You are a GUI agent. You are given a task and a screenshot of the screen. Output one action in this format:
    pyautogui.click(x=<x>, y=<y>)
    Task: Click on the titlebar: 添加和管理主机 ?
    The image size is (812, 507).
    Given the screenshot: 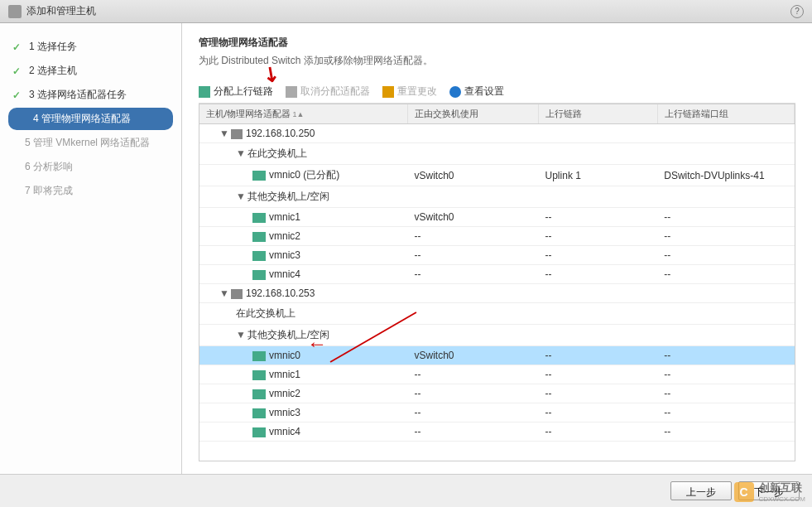 What is the action you would take?
    pyautogui.click(x=406, y=12)
    